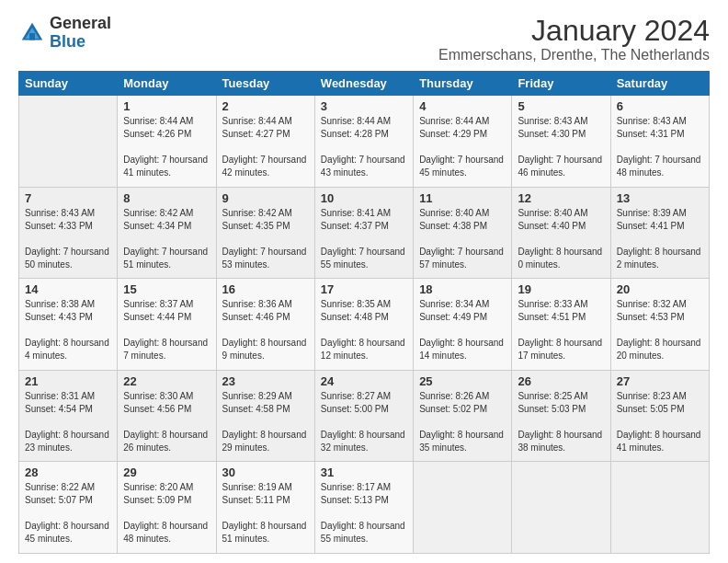  I want to click on calendar-cell: 29Sunrise: 8:20 AMSunset: 5:09 PMDayligh…, so click(167, 508).